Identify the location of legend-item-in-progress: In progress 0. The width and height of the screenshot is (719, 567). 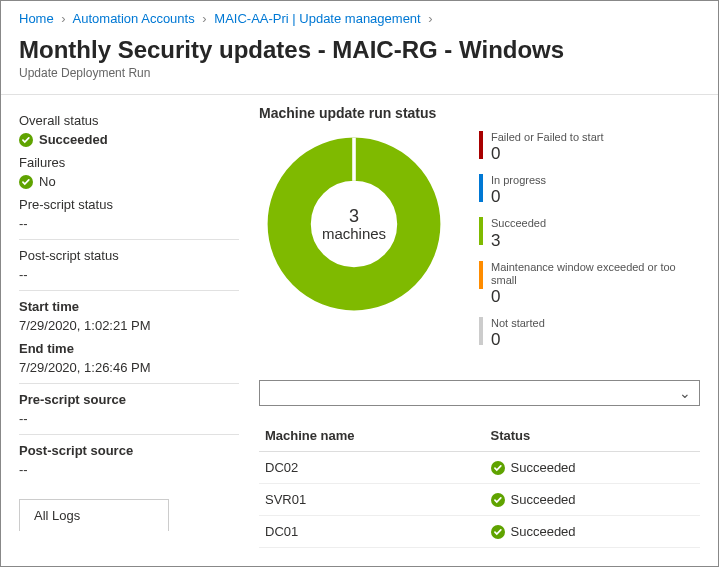
(590, 190).